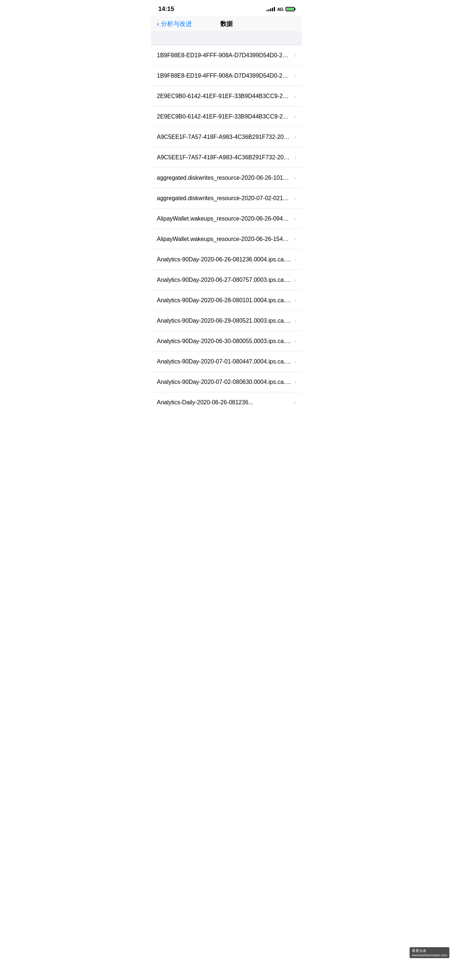 The height and width of the screenshot is (980, 453). I want to click on list-item: Analytics-90Day-2020-06-26-081236.0004.i…, so click(226, 259).